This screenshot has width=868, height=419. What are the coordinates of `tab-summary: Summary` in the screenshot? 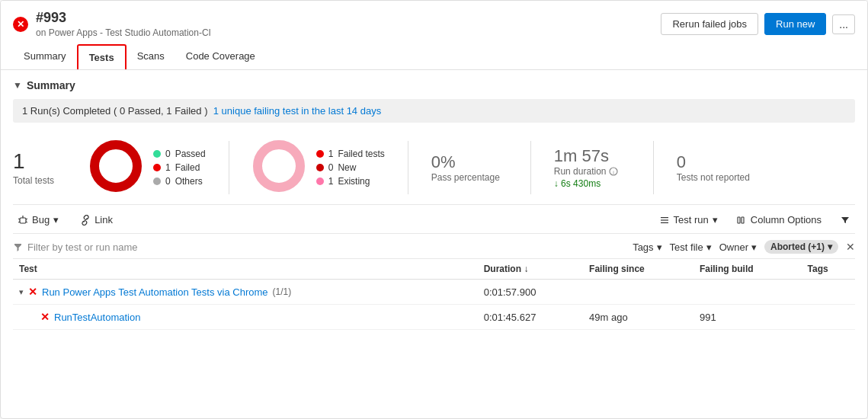 It's located at (45, 56).